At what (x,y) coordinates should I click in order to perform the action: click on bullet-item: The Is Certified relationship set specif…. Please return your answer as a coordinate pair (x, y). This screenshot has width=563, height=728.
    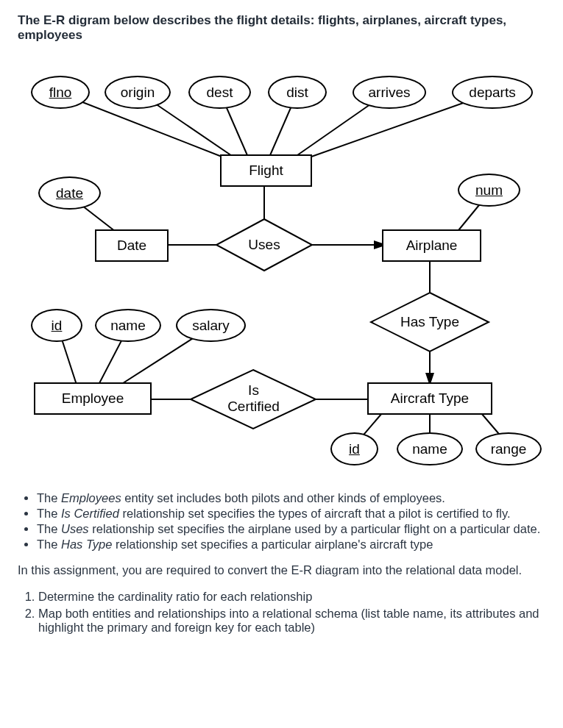
    Looking at the image, I should click on (291, 513).